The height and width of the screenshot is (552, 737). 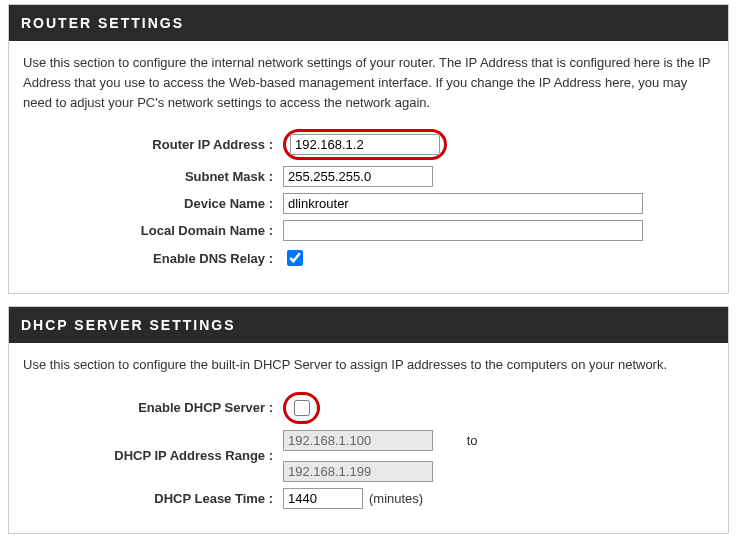 What do you see at coordinates (368, 204) in the screenshot?
I see `device-name-row: Device Name :` at bounding box center [368, 204].